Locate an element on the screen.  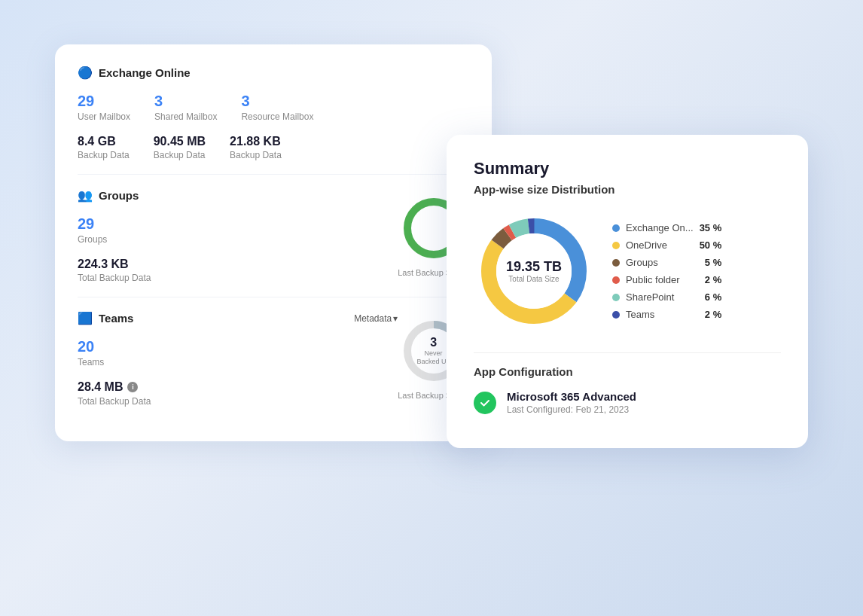
teams-metrics-top: 20 Teams is located at coordinates (238, 352).